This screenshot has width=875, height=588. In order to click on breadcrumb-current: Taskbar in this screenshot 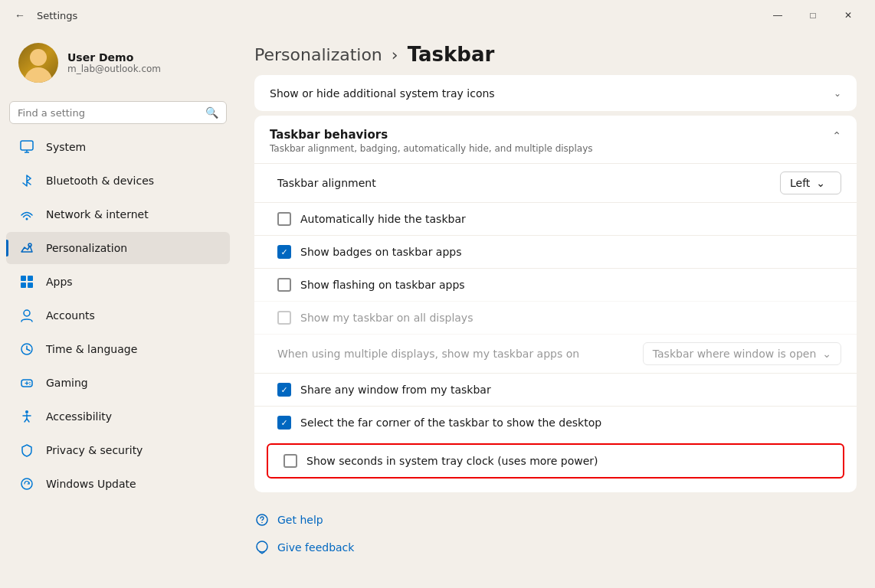, I will do `click(451, 54)`.